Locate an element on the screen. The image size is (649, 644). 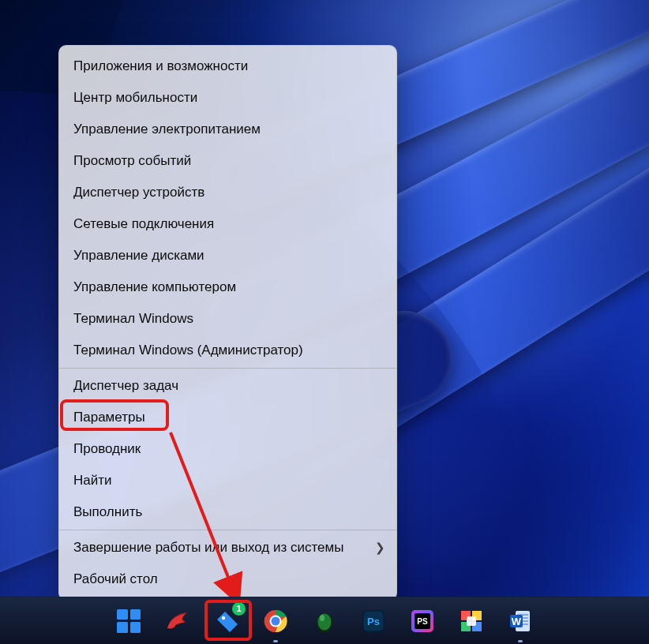
badge-count: 1 is located at coordinates (238, 608).